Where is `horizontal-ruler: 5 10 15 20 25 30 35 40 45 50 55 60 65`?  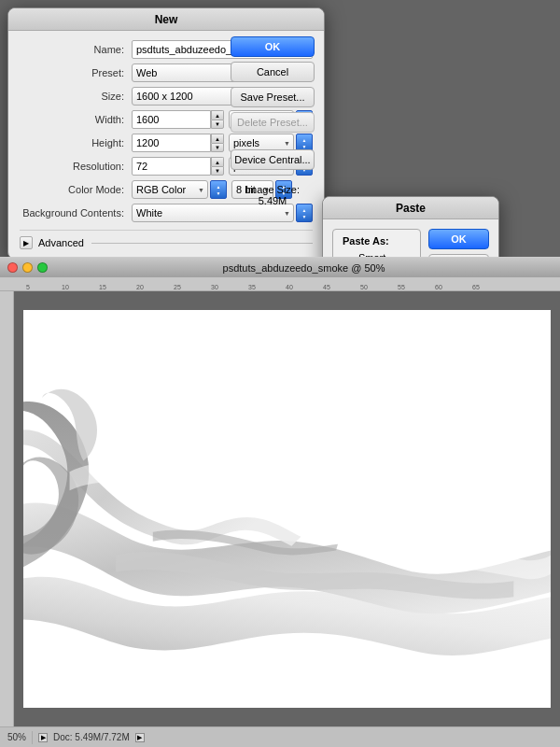
horizontal-ruler: 5 10 15 20 25 30 35 40 45 50 55 60 65 is located at coordinates (280, 284).